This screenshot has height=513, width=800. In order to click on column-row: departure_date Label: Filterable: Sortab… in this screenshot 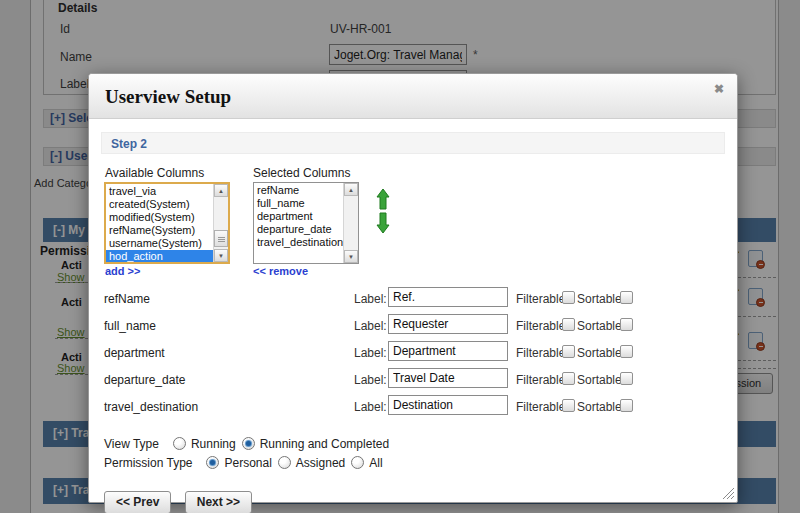, I will do `click(414, 380)`.